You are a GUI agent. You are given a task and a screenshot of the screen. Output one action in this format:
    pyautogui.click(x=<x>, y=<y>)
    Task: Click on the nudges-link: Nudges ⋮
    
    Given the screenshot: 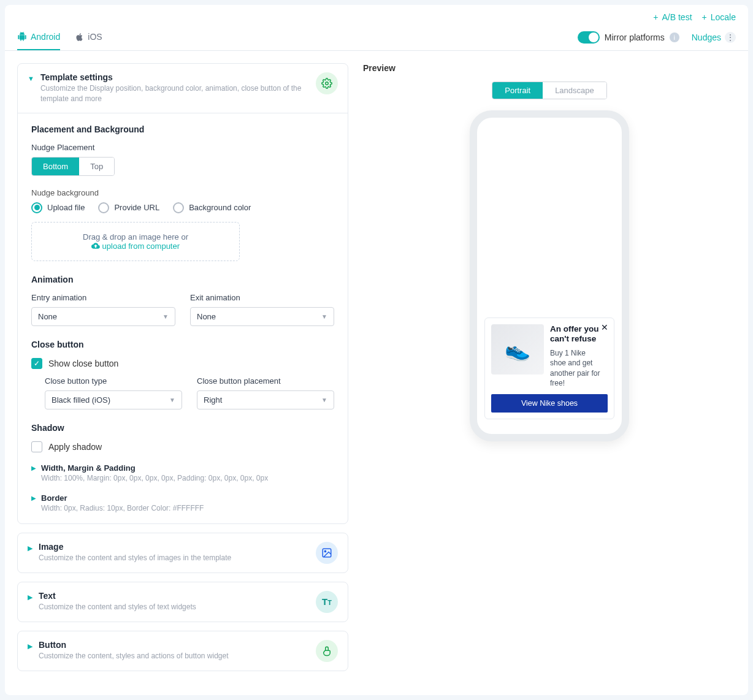 What is the action you would take?
    pyautogui.click(x=714, y=37)
    